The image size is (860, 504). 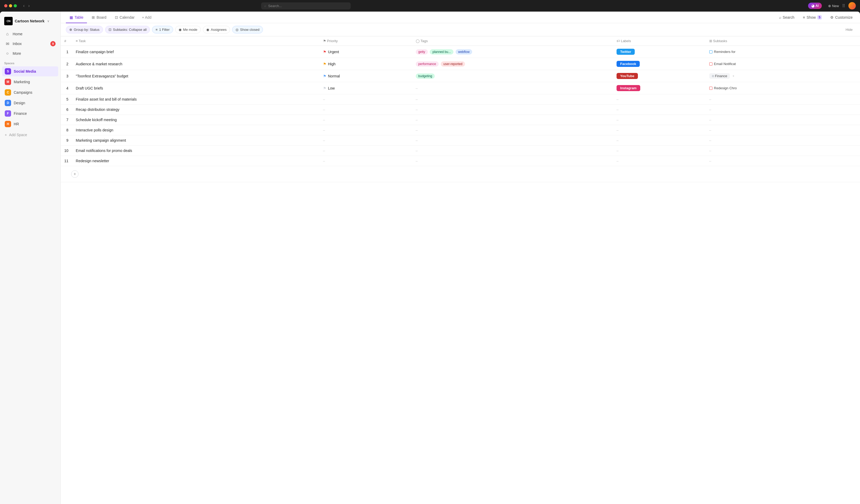 What do you see at coordinates (366, 64) in the screenshot?
I see `priority-cell: ⚑ High` at bounding box center [366, 64].